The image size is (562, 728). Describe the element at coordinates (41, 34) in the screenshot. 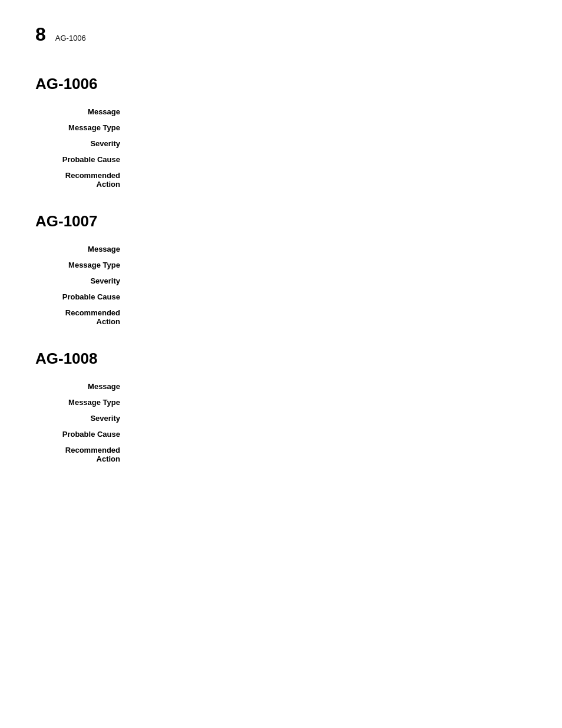

I see `page-number: 8` at that location.